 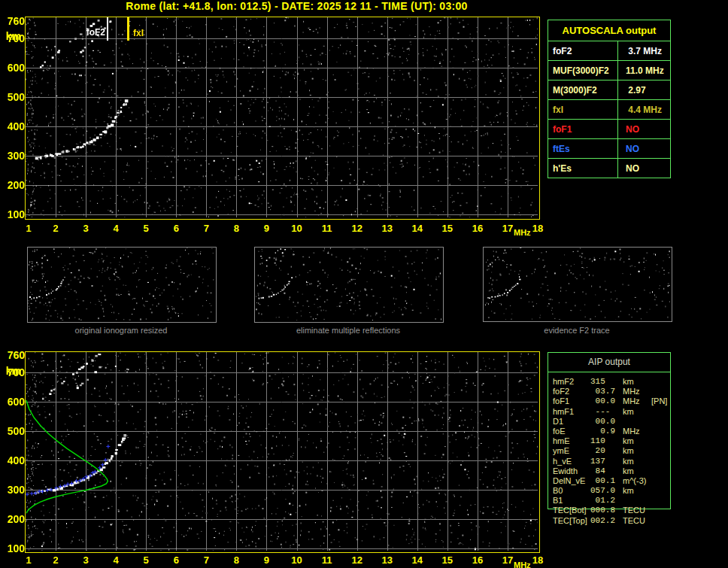 I want to click on aip-row-value: 00.0, so click(x=603, y=402).